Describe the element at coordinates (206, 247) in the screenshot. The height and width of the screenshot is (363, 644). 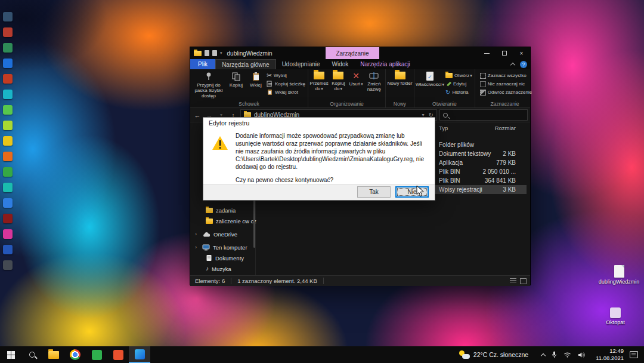
I see `computer-icon` at that location.